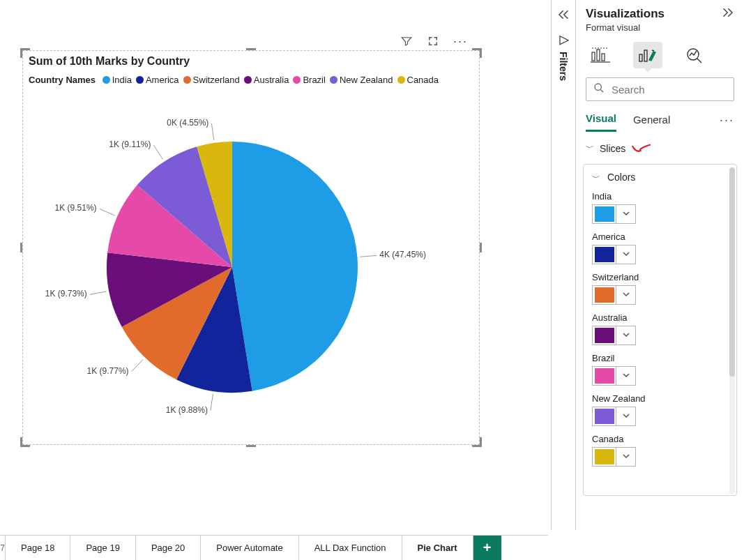 This screenshot has width=744, height=560. Describe the element at coordinates (3, 548) in the screenshot. I see `page-tab-scroll-prev: 7` at that location.